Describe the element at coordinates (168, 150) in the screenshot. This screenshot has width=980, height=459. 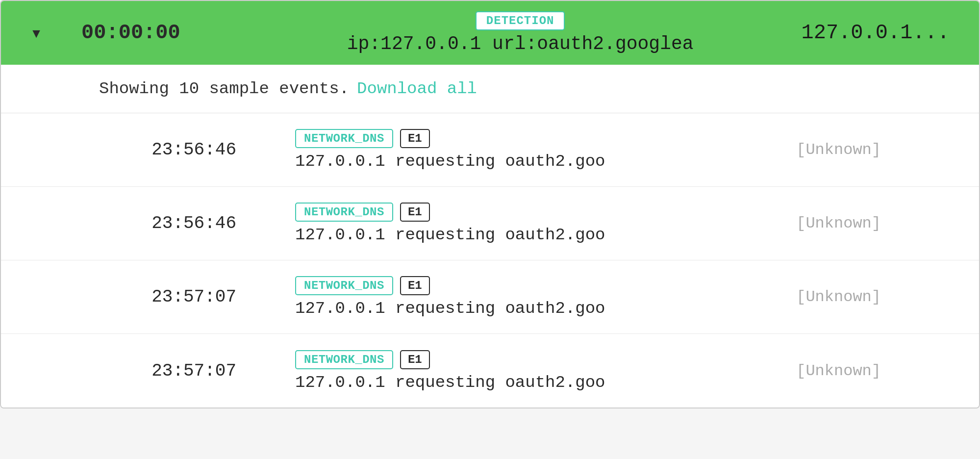
I see `event-timestamp-0: 23:56:46` at that location.